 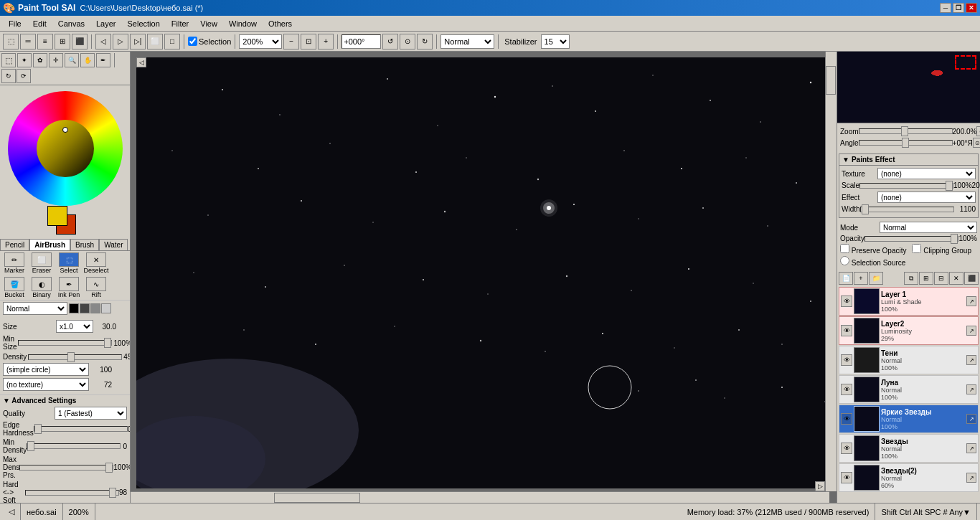 I want to click on texture-select: (no texture), so click(x=46, y=384).